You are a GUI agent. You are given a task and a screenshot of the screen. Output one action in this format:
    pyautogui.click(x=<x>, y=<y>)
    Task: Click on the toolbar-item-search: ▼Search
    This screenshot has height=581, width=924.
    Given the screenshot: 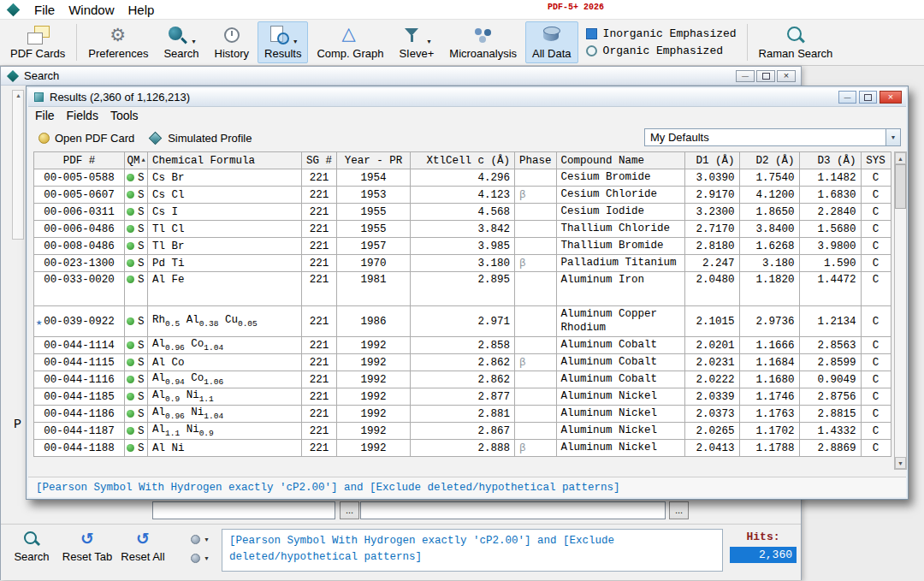 What is the action you would take?
    pyautogui.click(x=181, y=43)
    